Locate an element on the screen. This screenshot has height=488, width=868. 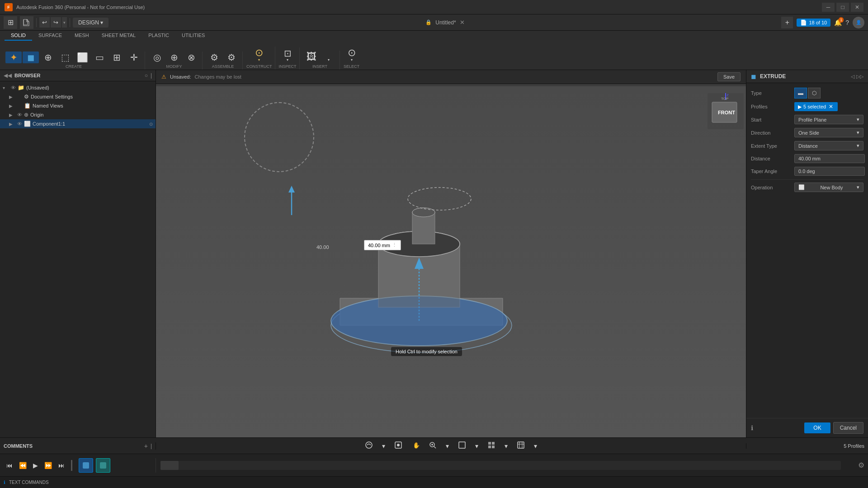
tab-mesh: MESH is located at coordinates (82, 36).